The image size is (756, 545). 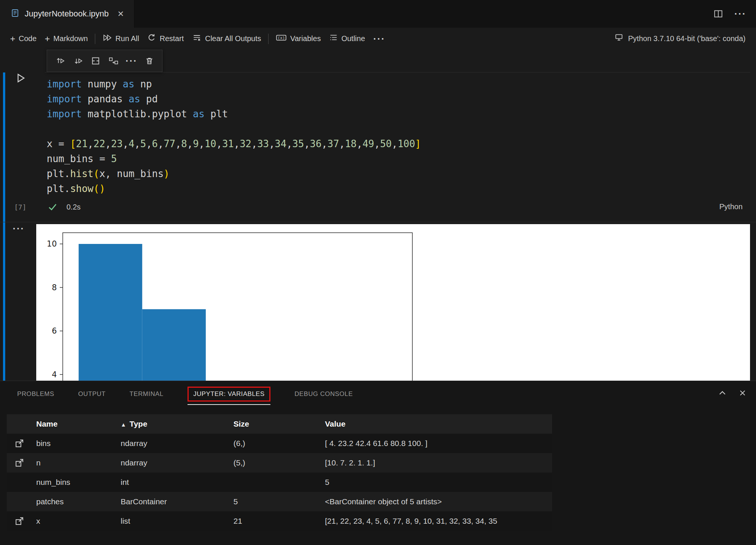 I want to click on notebook-file-icon, so click(x=15, y=14).